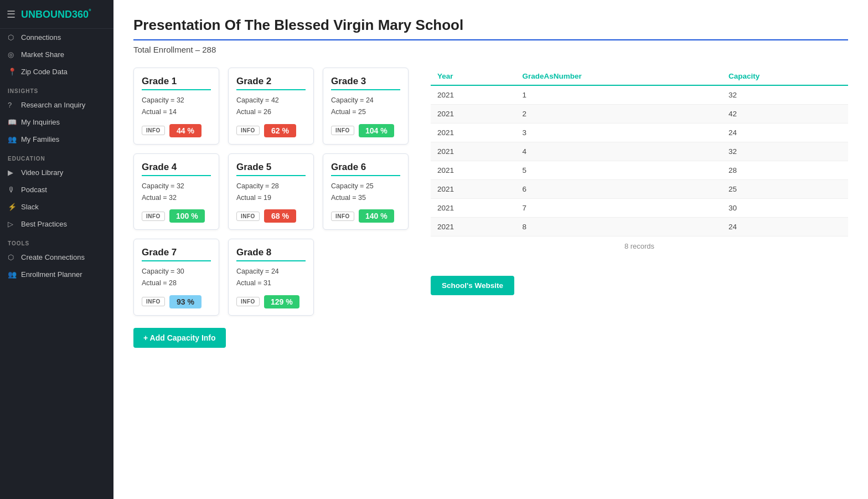 This screenshot has width=868, height=499. What do you see at coordinates (12, 140) in the screenshot?
I see `families-icon: 👥` at bounding box center [12, 140].